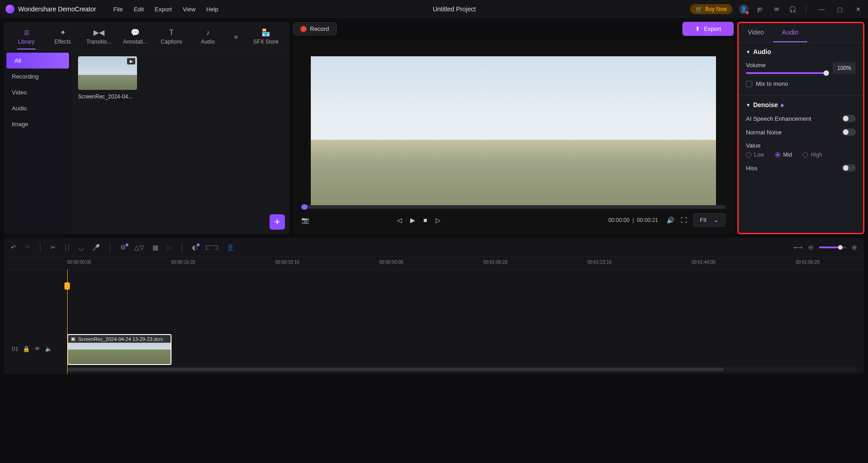  I want to click on tab-more: », so click(236, 38).